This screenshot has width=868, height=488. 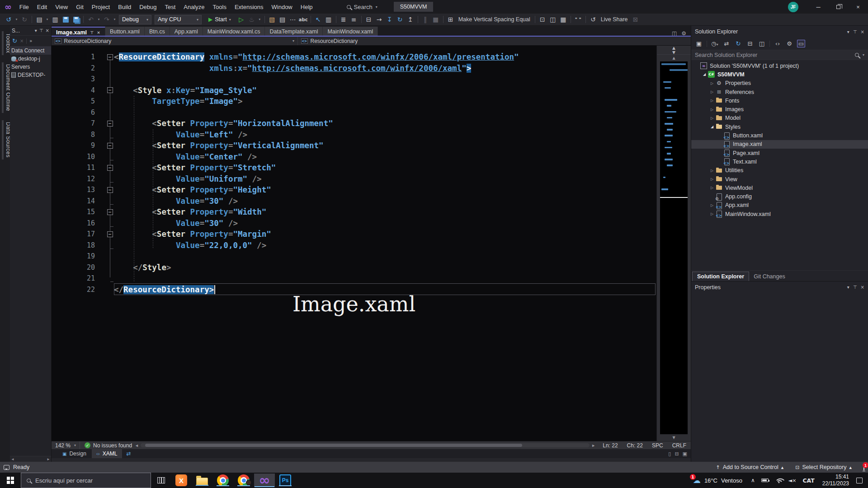 I want to click on start-button, so click(x=10, y=480).